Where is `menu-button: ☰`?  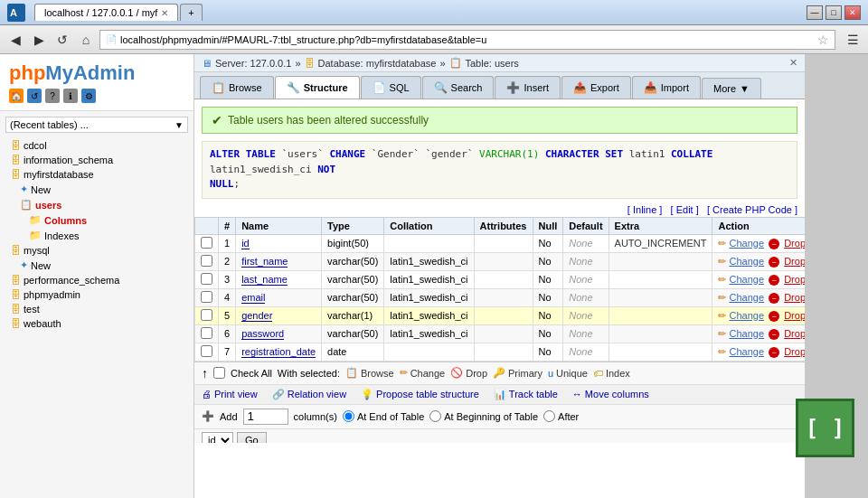 menu-button: ☰ is located at coordinates (853, 40).